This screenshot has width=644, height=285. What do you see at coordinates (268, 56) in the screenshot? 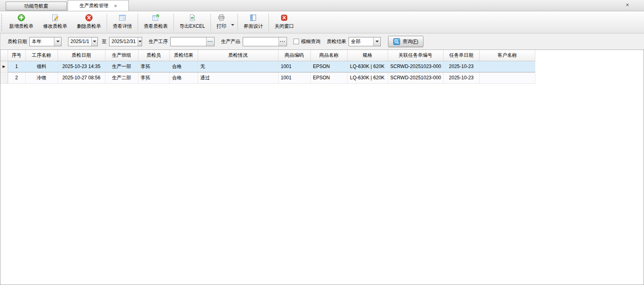
I see `table-header-row: 序号工序名称质检日期生产班组质检员质检结果质检情况商品编码商品名称规格关联任务单…` at bounding box center [268, 56].